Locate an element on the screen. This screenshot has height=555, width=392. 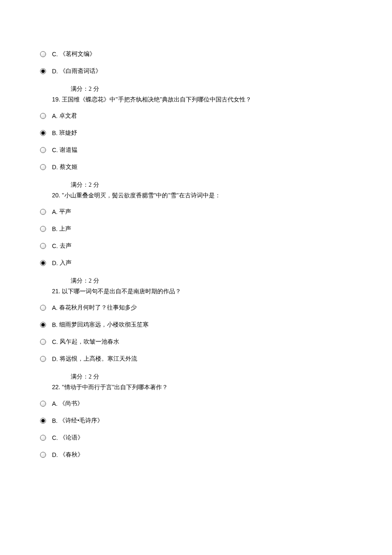
question-header: 满分：2 分22. "情动于中而行于言"出自下列哪本著作？ is located at coordinates (222, 382).